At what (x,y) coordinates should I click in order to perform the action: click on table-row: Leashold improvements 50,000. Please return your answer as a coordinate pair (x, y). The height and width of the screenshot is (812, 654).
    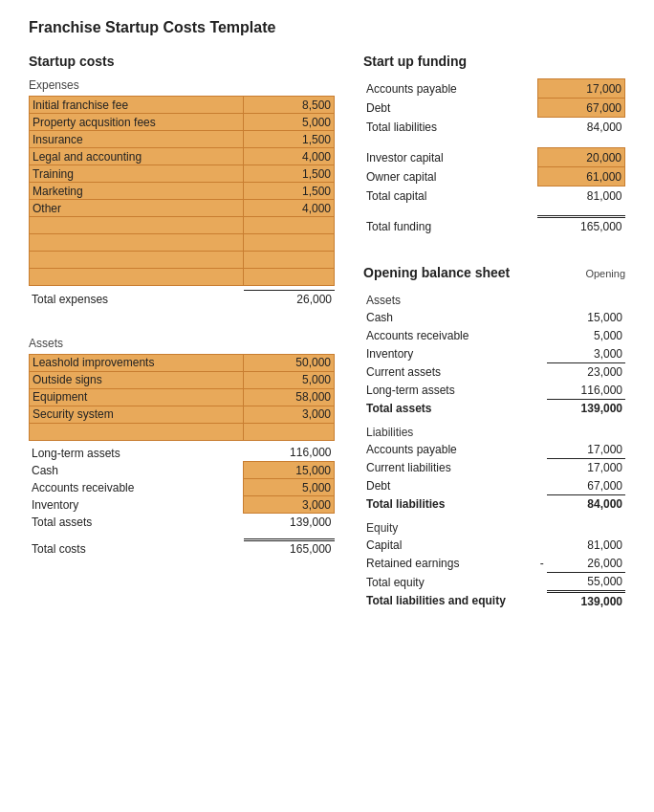
    Looking at the image, I should click on (182, 362).